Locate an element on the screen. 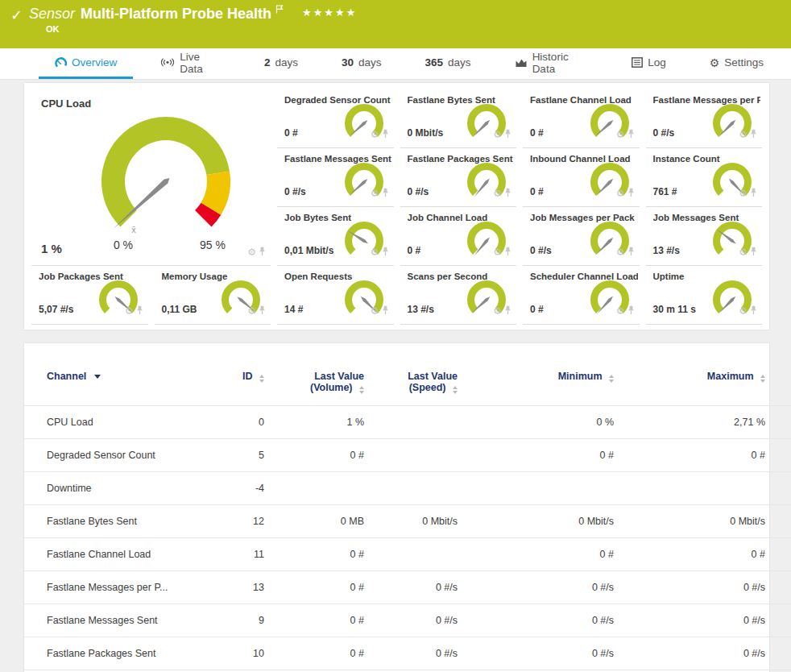  table-row: Fastlane Bytes Sent120 MB0 Mbit/s0 Mbit/… is located at coordinates (408, 522).